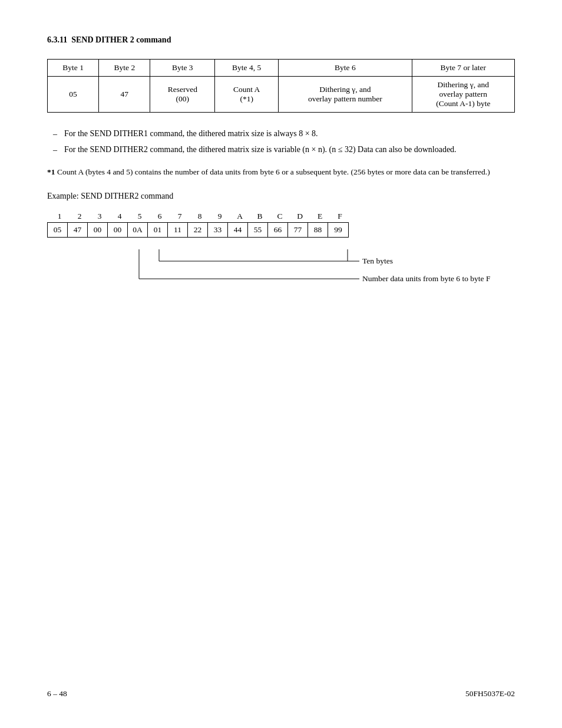 Image resolution: width=562 pixels, height=728 pixels. I want to click on table-data-cell: Reserved(00), so click(183, 94).